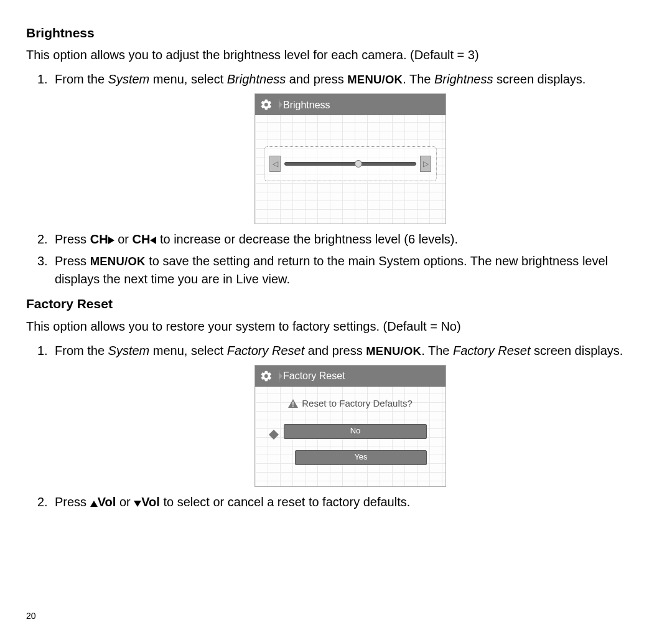  Describe the element at coordinates (153, 240) in the screenshot. I see `triangle-left-icon` at that location.